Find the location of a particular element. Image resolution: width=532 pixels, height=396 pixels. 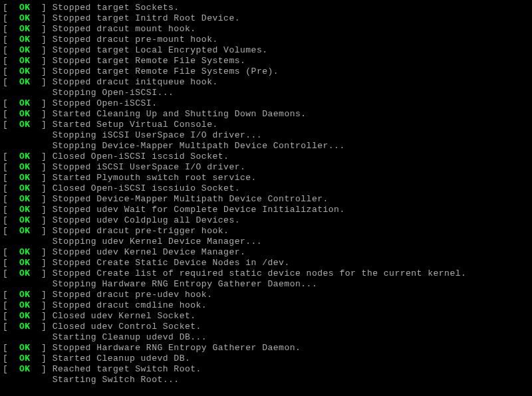

log-message: Stopped udev Kernel Device Manager. is located at coordinates (149, 252).